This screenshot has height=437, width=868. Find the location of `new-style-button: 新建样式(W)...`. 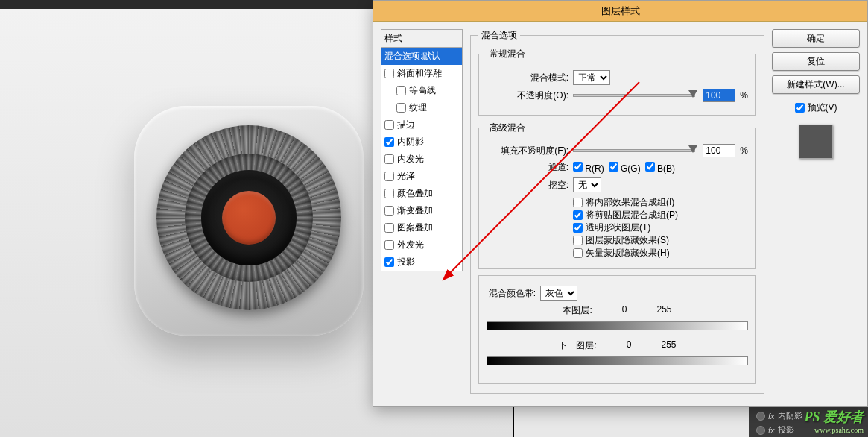

new-style-button: 新建样式(W)... is located at coordinates (816, 85).